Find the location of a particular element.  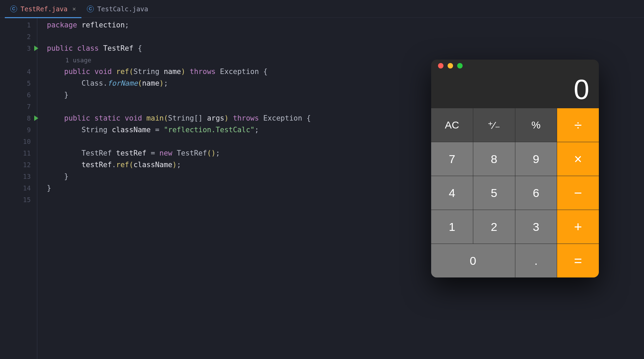

calculator-display: 0 is located at coordinates (515, 90).